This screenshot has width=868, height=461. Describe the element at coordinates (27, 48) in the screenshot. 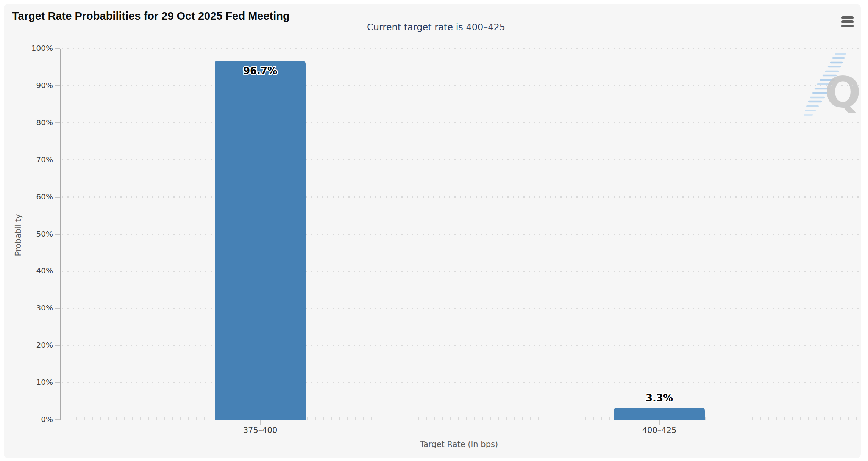

I see `y-axis-tick-label: 100%` at that location.